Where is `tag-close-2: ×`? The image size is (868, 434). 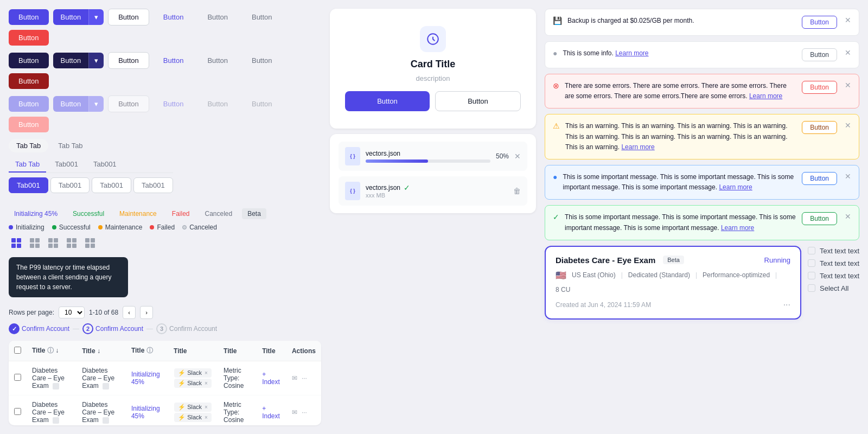
tag-close-2: × is located at coordinates (206, 383).